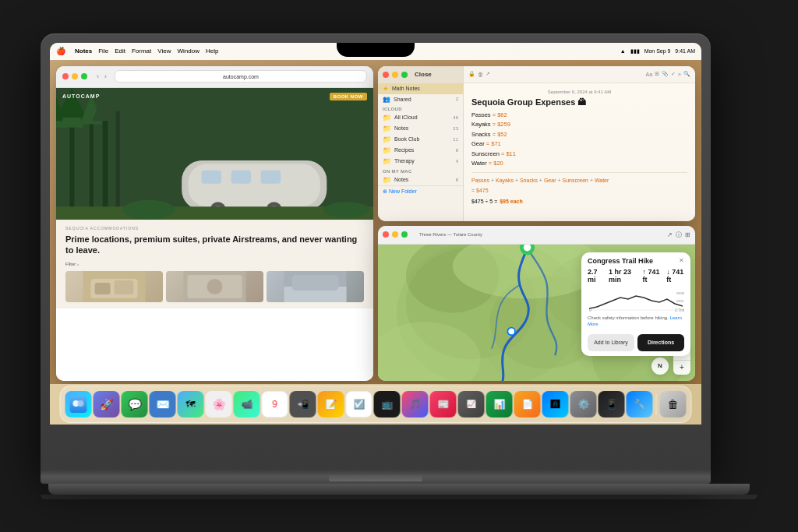 The image size is (798, 532). What do you see at coordinates (404, 75) in the screenshot?
I see `notes-fullscreen-button` at bounding box center [404, 75].